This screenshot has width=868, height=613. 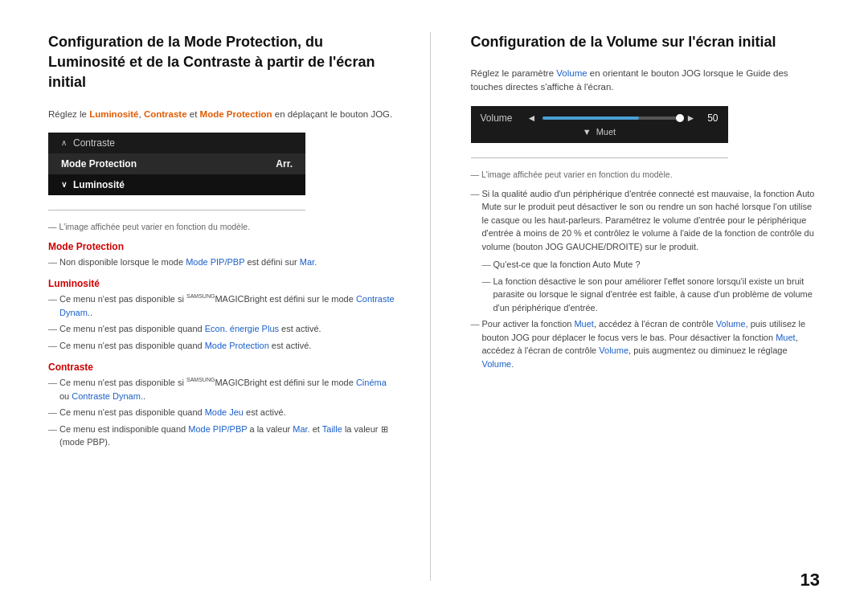 I want to click on left-intro: Réglez le Luminosité, Contraste et Mode …, so click(x=223, y=114).